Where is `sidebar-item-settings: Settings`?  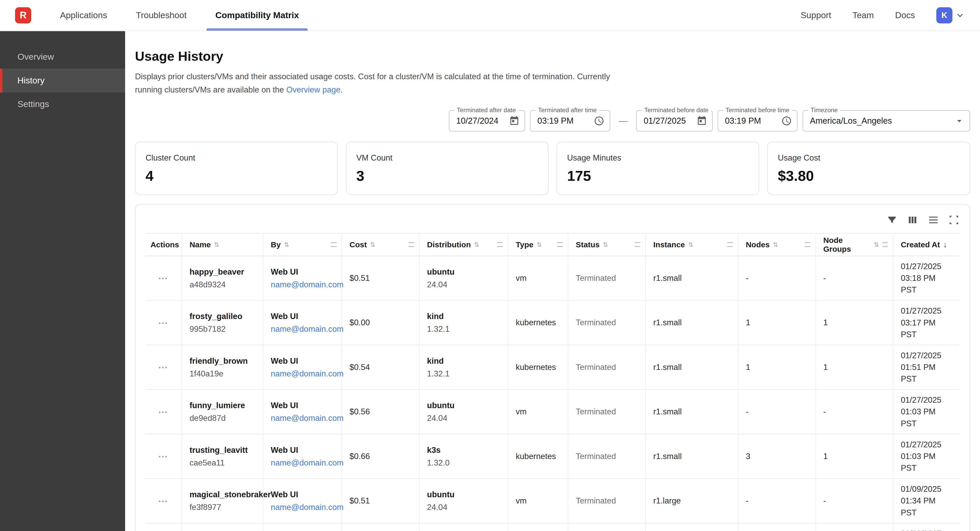
sidebar-item-settings: Settings is located at coordinates (62, 104).